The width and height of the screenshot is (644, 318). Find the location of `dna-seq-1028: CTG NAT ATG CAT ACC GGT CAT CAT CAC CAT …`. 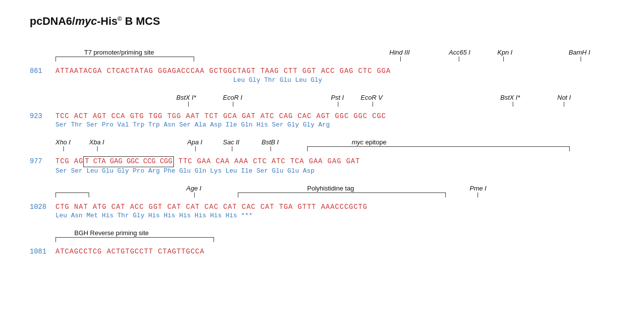

dna-seq-1028: CTG NAT ATG CAT ACC GGT CAT CAT CAC CAT … is located at coordinates (212, 207).